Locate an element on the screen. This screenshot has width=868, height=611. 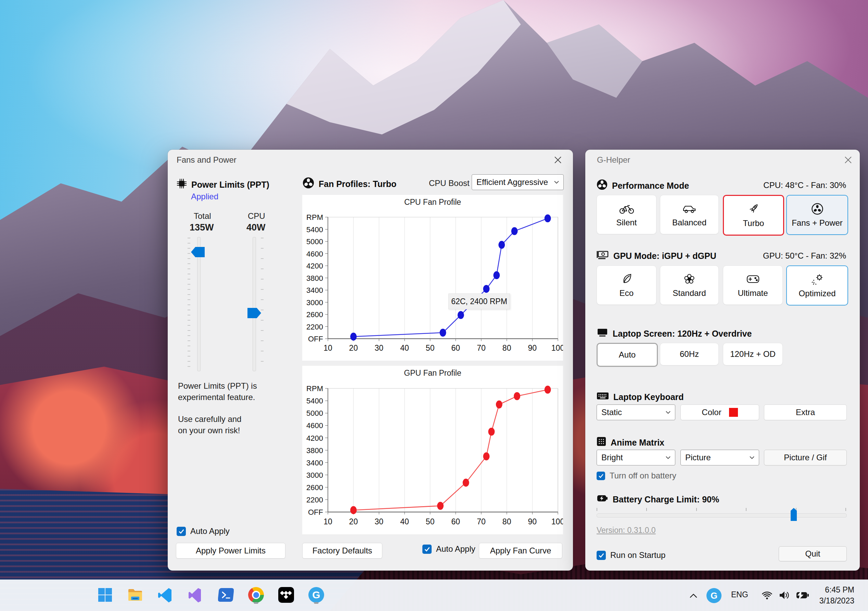
gpu-temp-fan-status: GPU: 50°C - Fan: 32% is located at coordinates (804, 256).